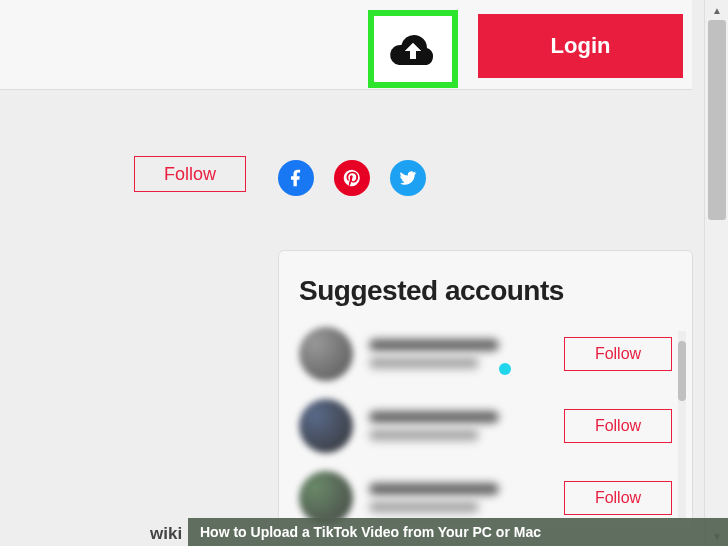 Image resolution: width=728 pixels, height=546 pixels. Describe the element at coordinates (352, 178) in the screenshot. I see `pinterest-icon` at that location.